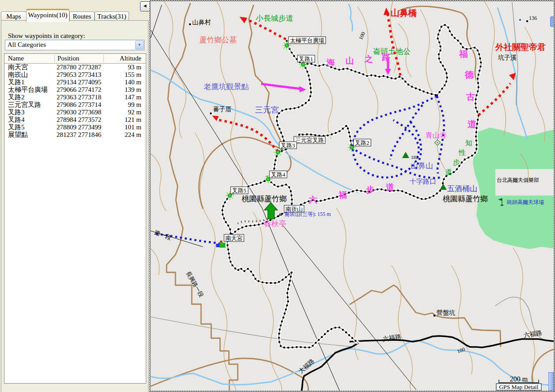 The width and height of the screenshot is (555, 392). Describe the element at coordinates (308, 214) in the screenshot. I see `map-label: 南崁山(三等): 155 m` at that location.